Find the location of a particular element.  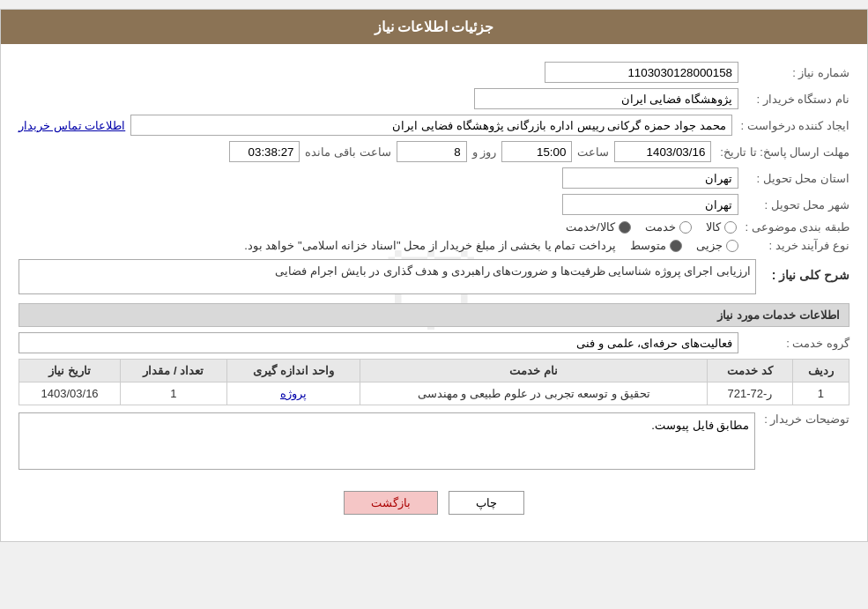

table-row: 1ر-72-721تحقیق و توسعه تجربی در علوم طبی… is located at coordinates (434, 394).